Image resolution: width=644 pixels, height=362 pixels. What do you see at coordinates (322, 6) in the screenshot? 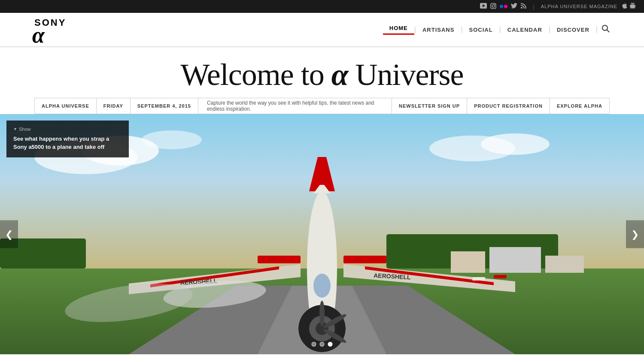
I see `top-bar: | ALPHA UNIVERSE MAGAZINE` at bounding box center [322, 6].